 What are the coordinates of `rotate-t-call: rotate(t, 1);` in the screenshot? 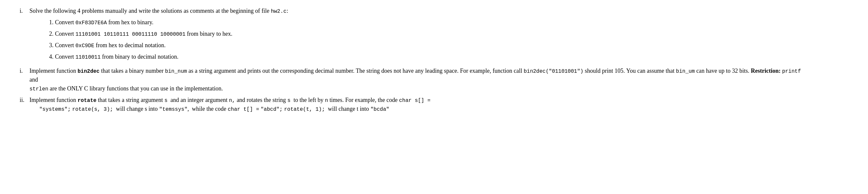 It's located at (305, 109).